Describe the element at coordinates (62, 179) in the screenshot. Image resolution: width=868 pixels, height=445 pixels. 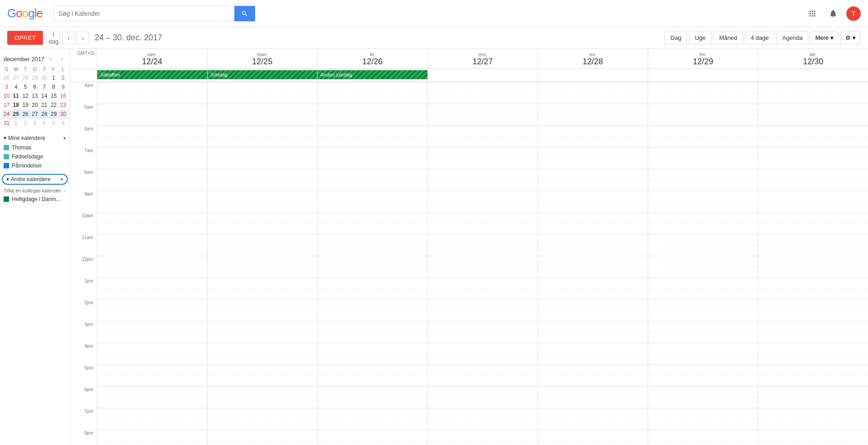
I see `andre-dropdown-icon: ▾` at that location.